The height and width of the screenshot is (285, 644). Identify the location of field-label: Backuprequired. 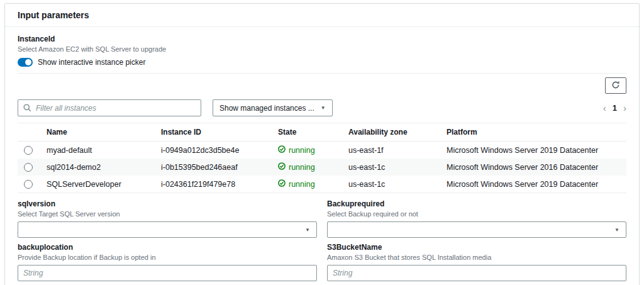
(477, 204).